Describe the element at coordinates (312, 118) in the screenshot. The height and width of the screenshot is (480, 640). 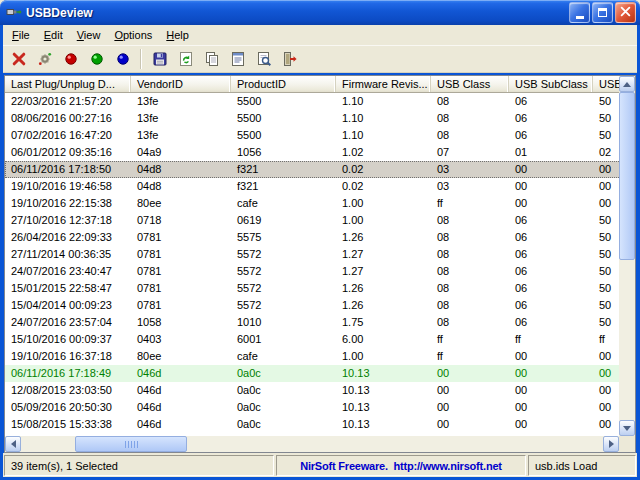
I see `table-row: 08/06/2016 00:27:1613fe55001.10080650` at that location.